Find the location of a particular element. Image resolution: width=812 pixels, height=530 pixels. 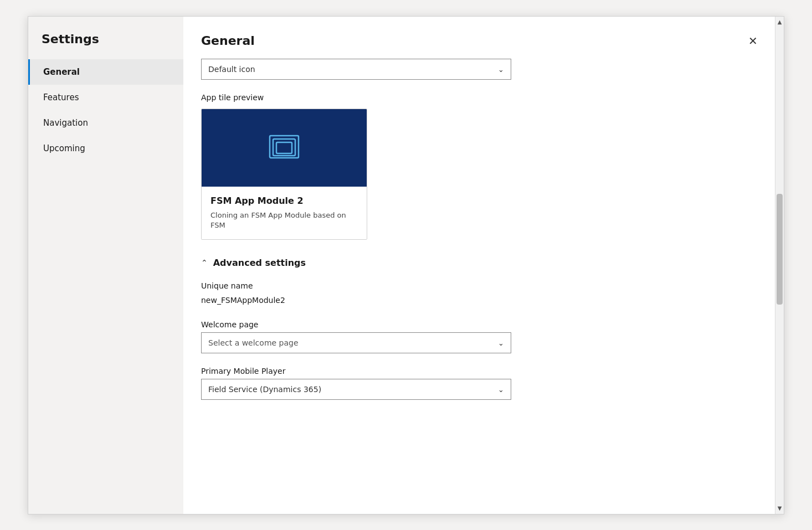

primary-mobile-player-group: Primary Mobile Player Field Service (Dyn… is located at coordinates (481, 383).